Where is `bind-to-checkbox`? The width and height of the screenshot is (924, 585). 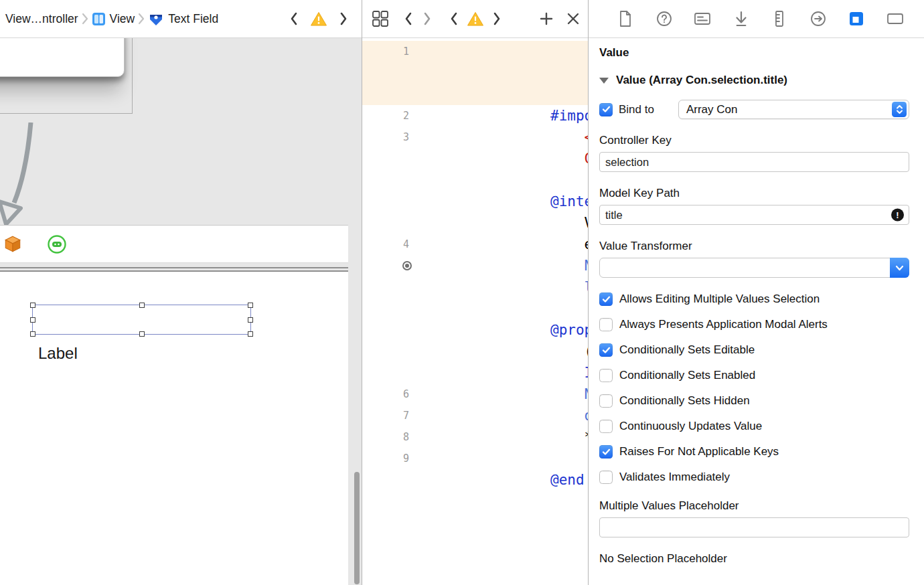
bind-to-checkbox is located at coordinates (606, 110).